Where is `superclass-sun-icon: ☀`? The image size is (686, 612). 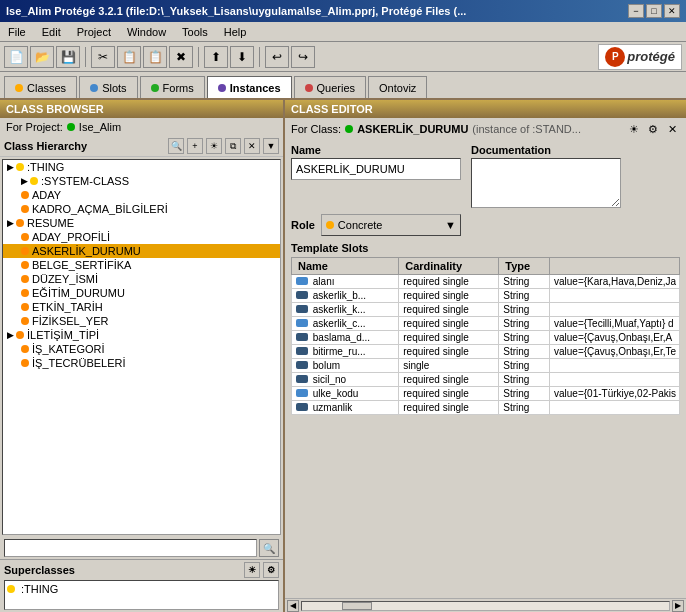 superclass-sun-icon: ☀ is located at coordinates (252, 570).